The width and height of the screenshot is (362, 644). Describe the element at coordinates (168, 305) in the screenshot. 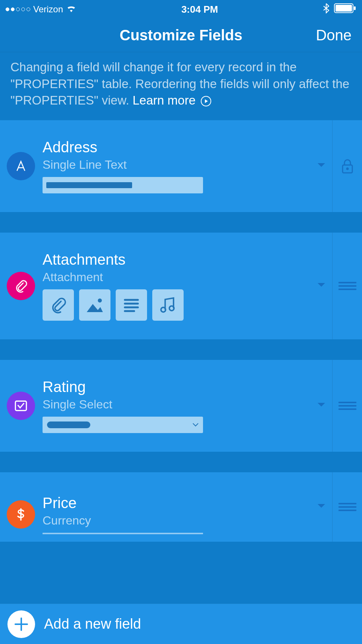

I see `music-icon` at that location.